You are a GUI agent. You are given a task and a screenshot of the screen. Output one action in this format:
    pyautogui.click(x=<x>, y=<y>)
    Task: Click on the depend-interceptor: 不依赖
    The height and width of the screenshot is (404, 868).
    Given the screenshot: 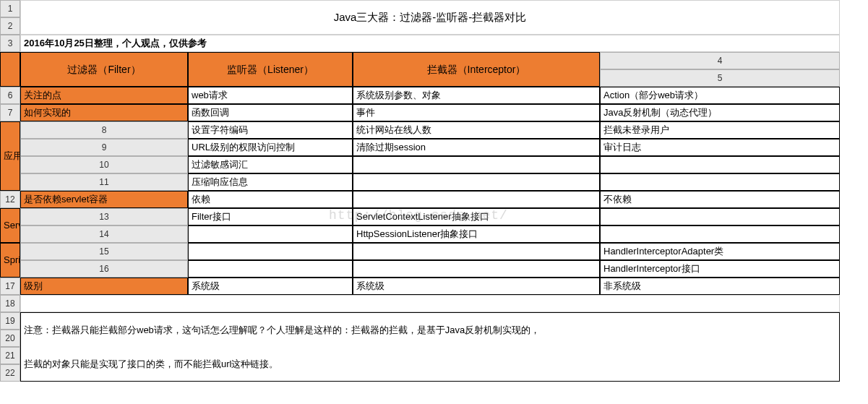 What is the action you would take?
    pyautogui.click(x=720, y=199)
    